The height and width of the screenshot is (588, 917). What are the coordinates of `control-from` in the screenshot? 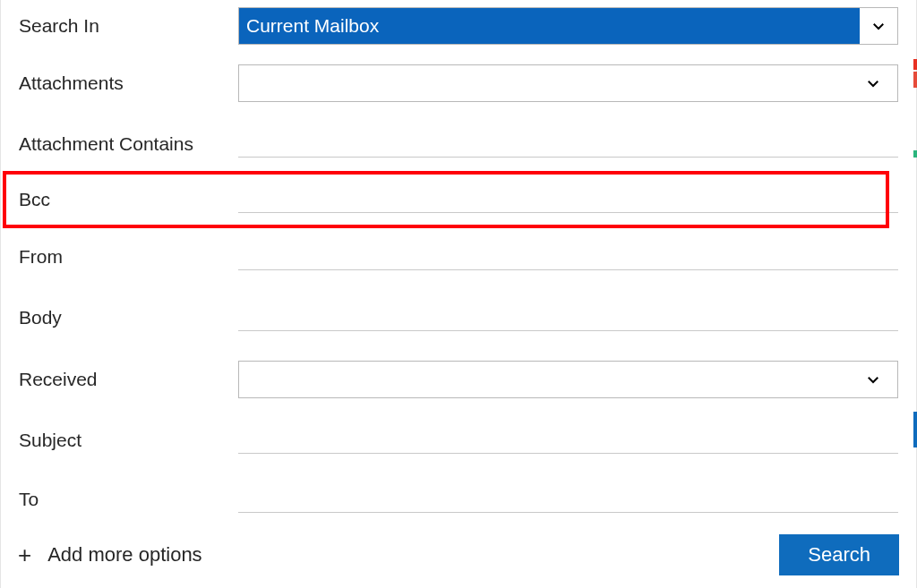 It's located at (568, 257).